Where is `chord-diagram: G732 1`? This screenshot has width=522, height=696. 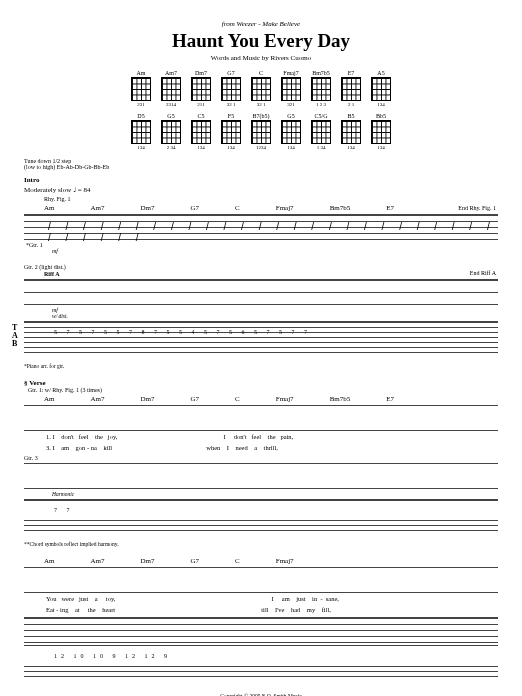
chord-diagram: G732 1 is located at coordinates (231, 88).